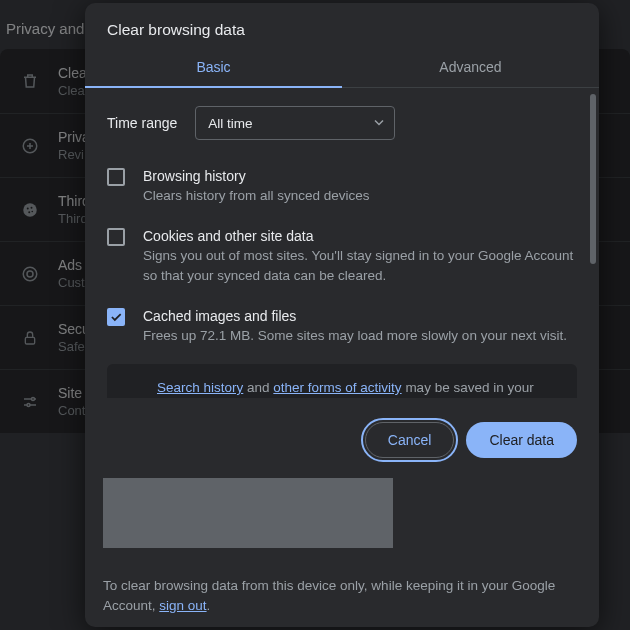 Image resolution: width=630 pixels, height=630 pixels. I want to click on sign-out-link: sign out, so click(182, 606).